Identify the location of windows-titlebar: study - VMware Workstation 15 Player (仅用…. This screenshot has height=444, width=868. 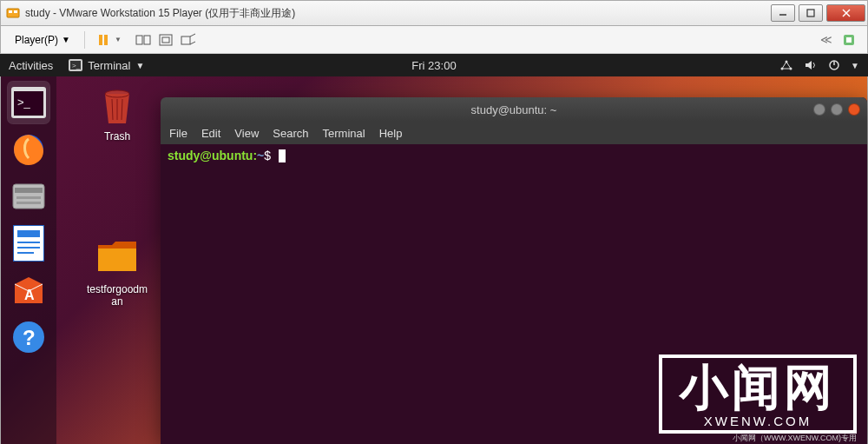
(434, 13).